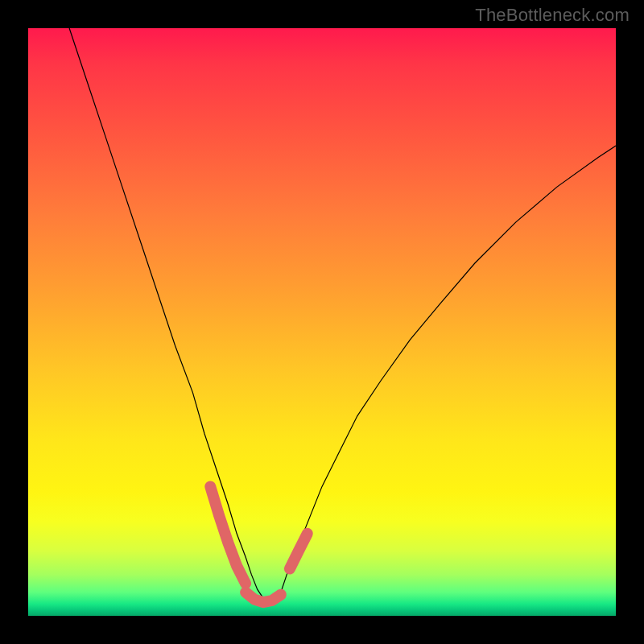 The image size is (644, 644). I want to click on watermark-label: TheBottleneck.com, so click(552, 15).